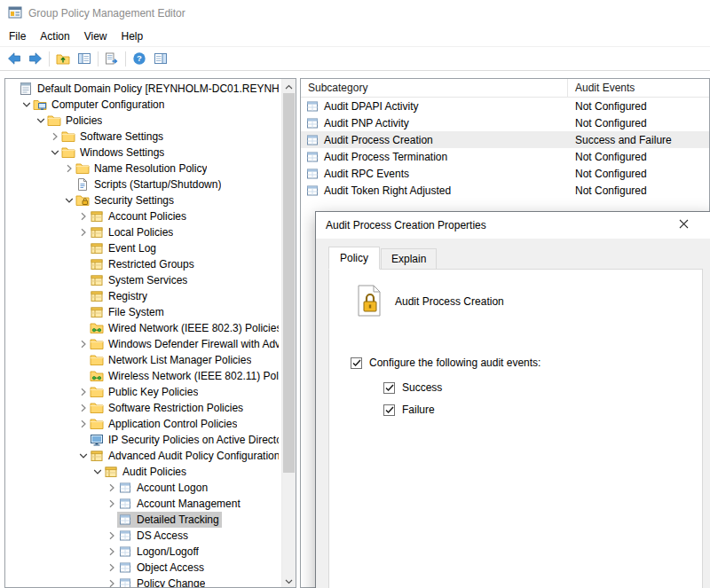  What do you see at coordinates (149, 184) in the screenshot?
I see `tree-node-content: Scripts (Startup/Shutdown)` at bounding box center [149, 184].